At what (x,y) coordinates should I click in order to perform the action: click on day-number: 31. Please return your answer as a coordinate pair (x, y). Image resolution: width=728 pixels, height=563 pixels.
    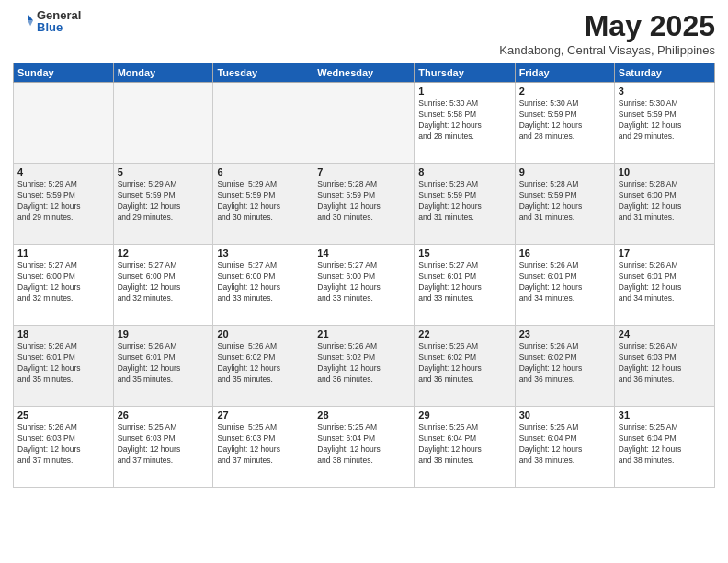
    Looking at the image, I should click on (665, 415).